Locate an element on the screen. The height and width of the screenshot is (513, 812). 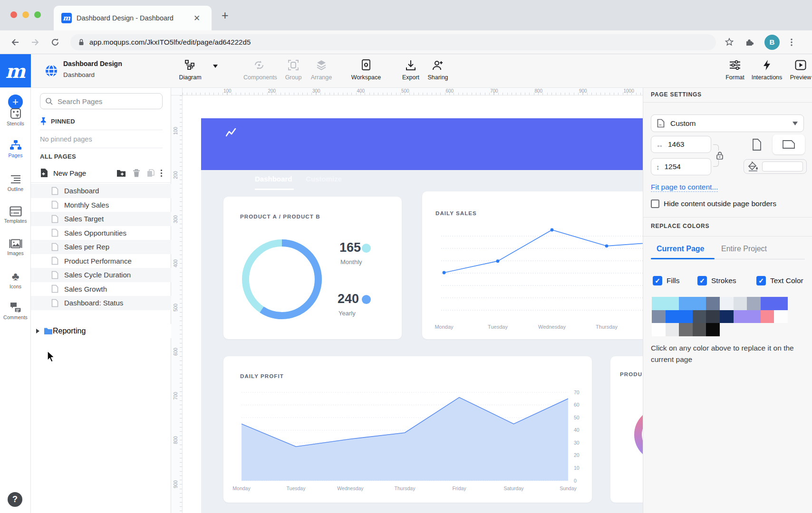
text-color-checkbox: ✓ is located at coordinates (761, 281).